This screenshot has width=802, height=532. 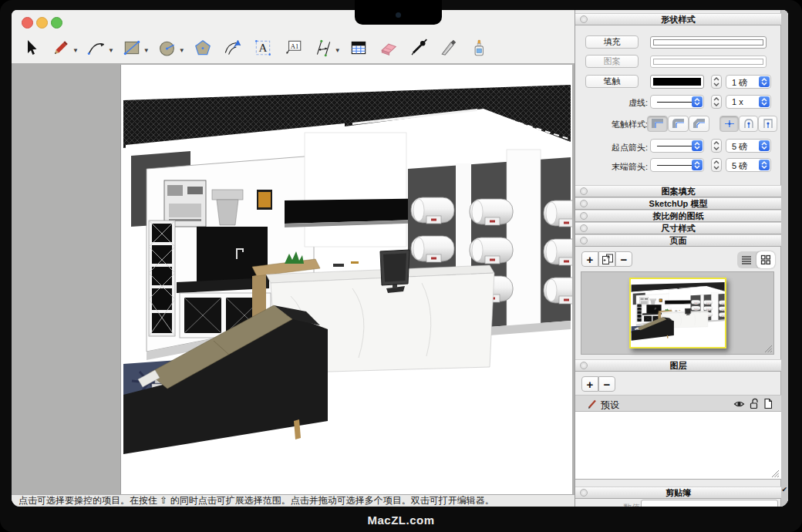 What do you see at coordinates (419, 48) in the screenshot?
I see `style-tool-button` at bounding box center [419, 48].